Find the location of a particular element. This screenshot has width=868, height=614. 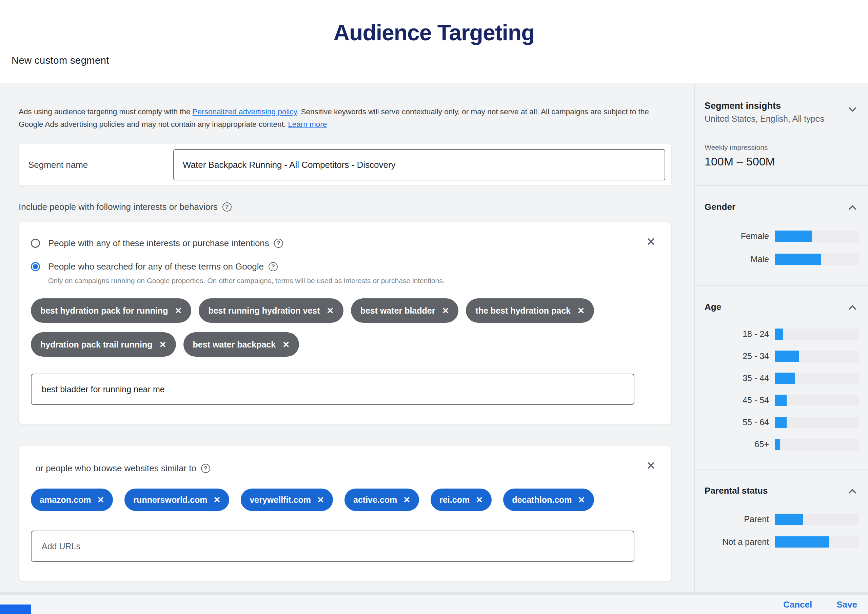

url-chip: runnersworld.com ✕ is located at coordinates (177, 500).